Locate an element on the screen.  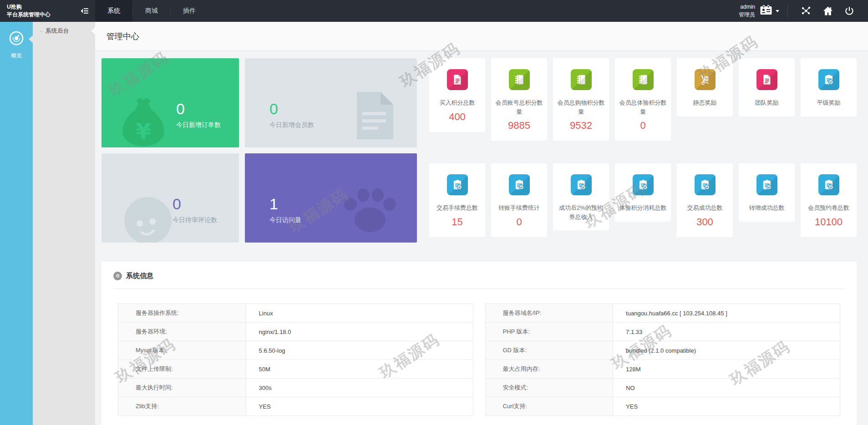
panel-divider is located at coordinates (479, 288).